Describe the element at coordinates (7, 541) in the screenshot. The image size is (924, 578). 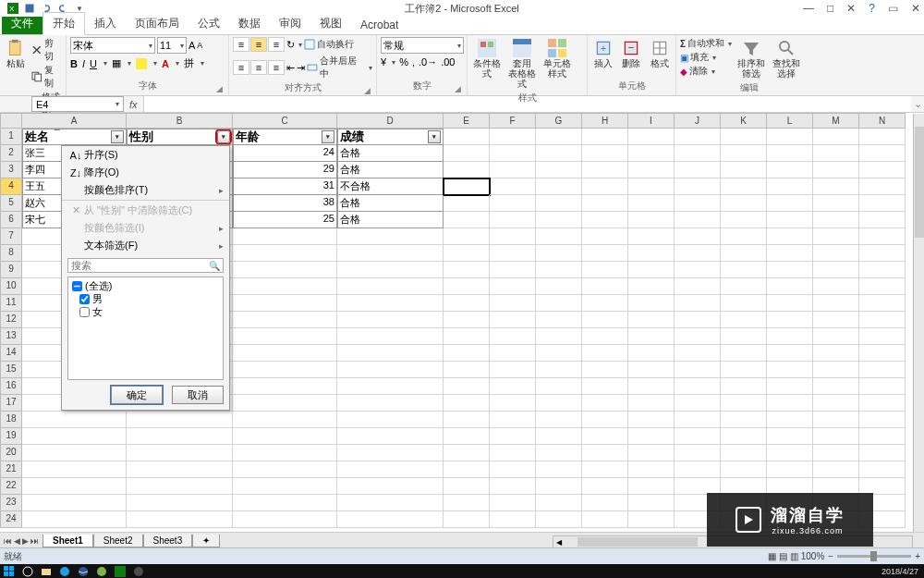
I see `sheet-nav-first-icon: ⏮` at that location.